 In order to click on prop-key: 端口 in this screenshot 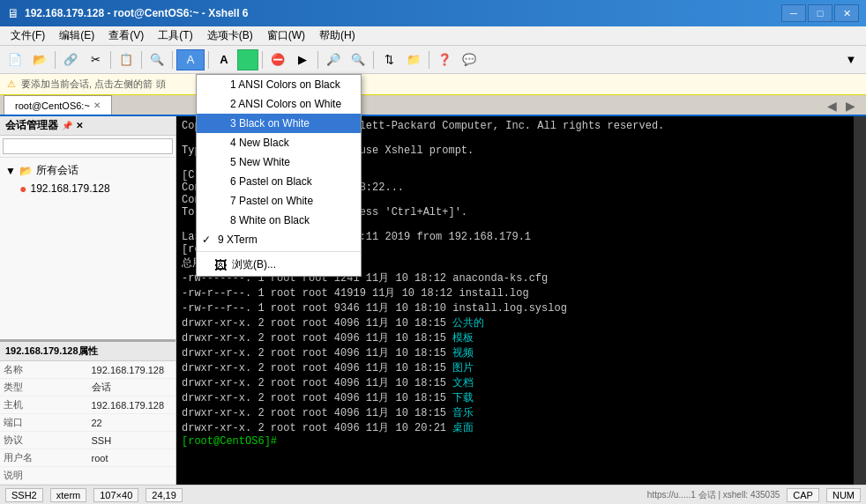, I will do `click(44, 423)`.